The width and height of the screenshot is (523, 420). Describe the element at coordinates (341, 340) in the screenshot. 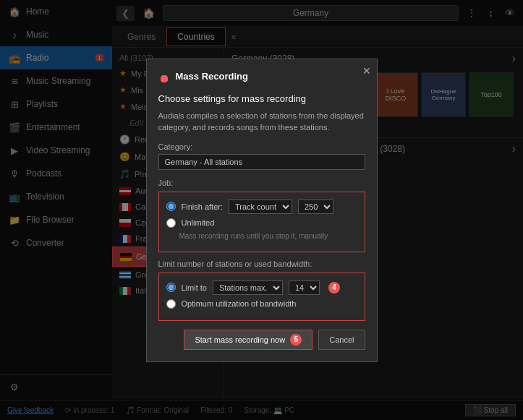

I see `cancel-button: Cancel` at that location.